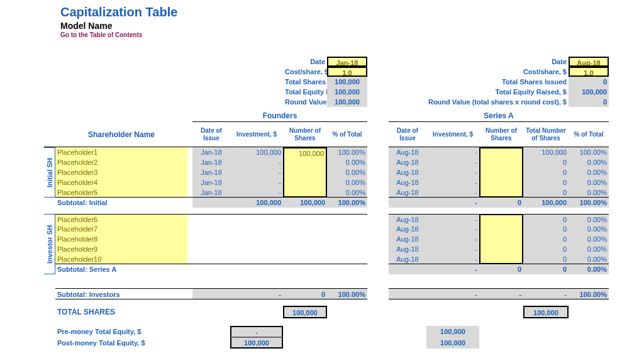  What do you see at coordinates (347, 135) in the screenshot?
I see `col-pct-f: % of Total` at bounding box center [347, 135].